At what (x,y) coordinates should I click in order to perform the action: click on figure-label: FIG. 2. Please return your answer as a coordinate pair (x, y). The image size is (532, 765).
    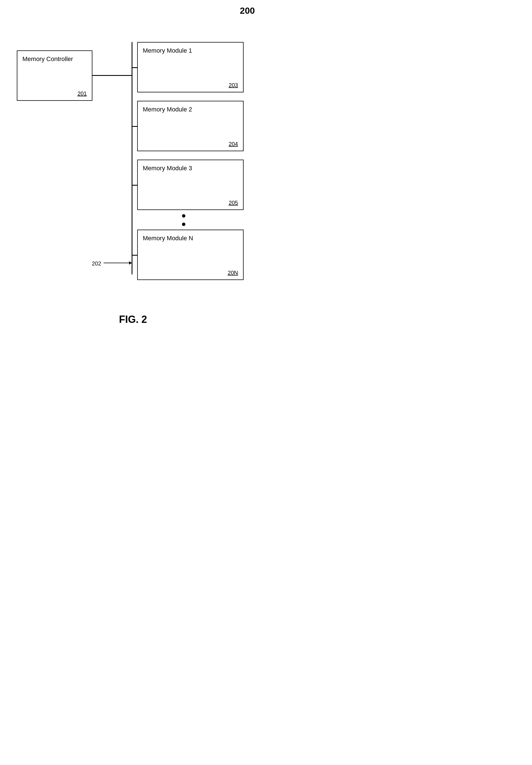
    Looking at the image, I should click on (133, 320).